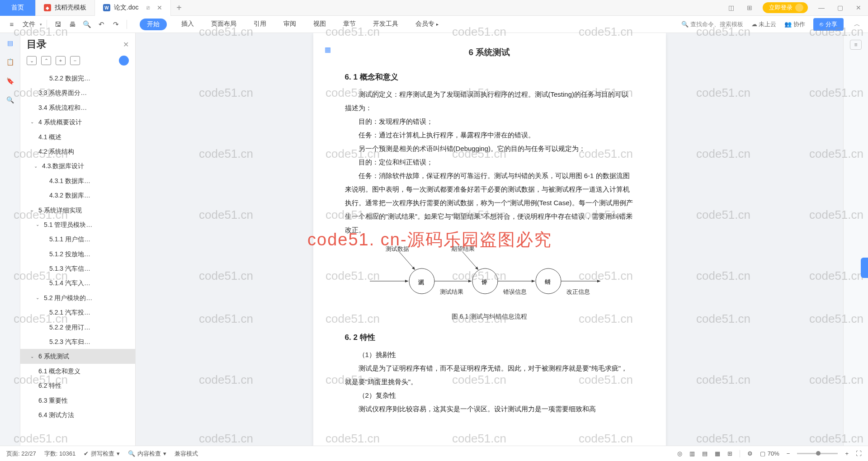 The height and width of the screenshot is (461, 868). What do you see at coordinates (107, 8) in the screenshot?
I see `wps-doc-icon: W` at bounding box center [107, 8].